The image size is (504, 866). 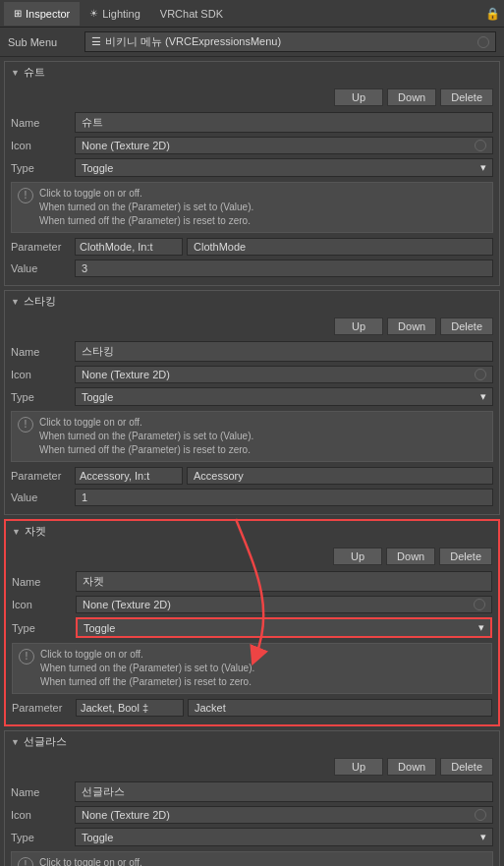 What do you see at coordinates (340, 708) in the screenshot?
I see `jacket-param-right: Jacket` at bounding box center [340, 708].